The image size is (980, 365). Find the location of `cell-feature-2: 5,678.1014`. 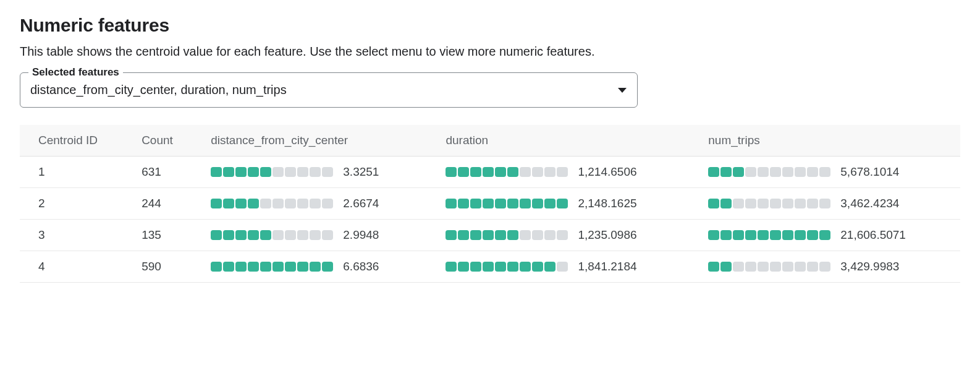

cell-feature-2: 5,678.1014 is located at coordinates (825, 172).